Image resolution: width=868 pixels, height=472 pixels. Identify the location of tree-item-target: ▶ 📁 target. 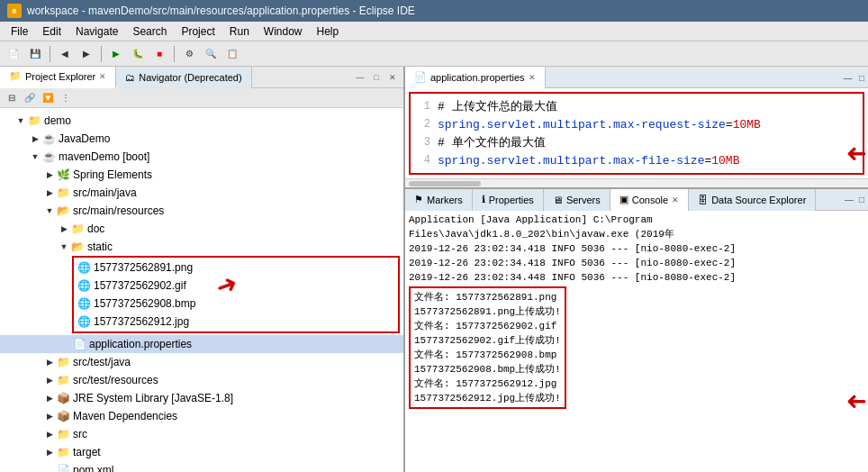
(202, 452).